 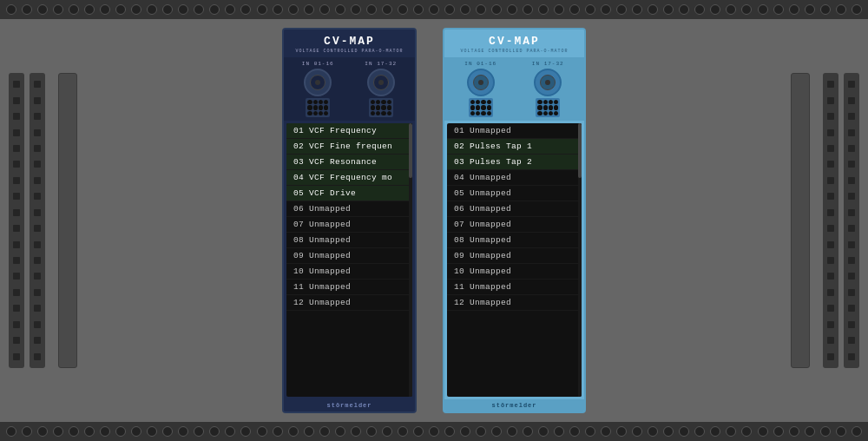 I want to click on param-row: 01 VCF Frequency, so click(x=349, y=131).